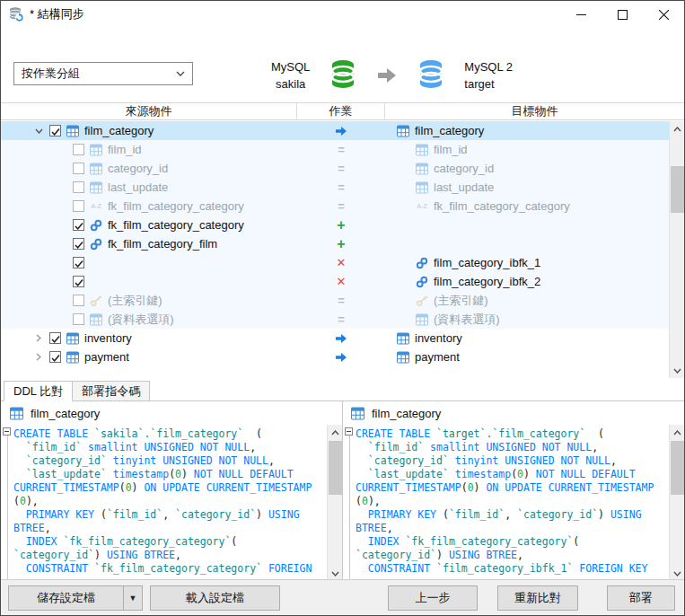 The image size is (685, 616). What do you see at coordinates (535, 111) in the screenshot?
I see `column-header-target-object: 目標物件` at bounding box center [535, 111].